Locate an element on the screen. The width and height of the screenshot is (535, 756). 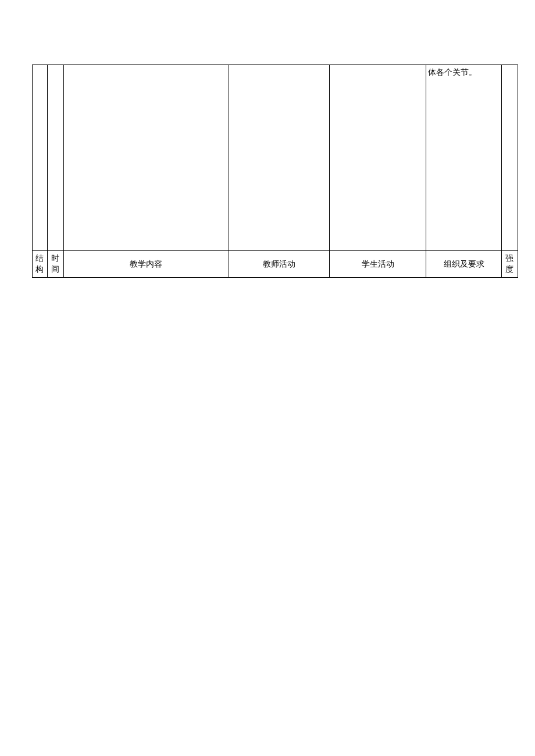
header-organization: 组织及要求 is located at coordinates (464, 264).